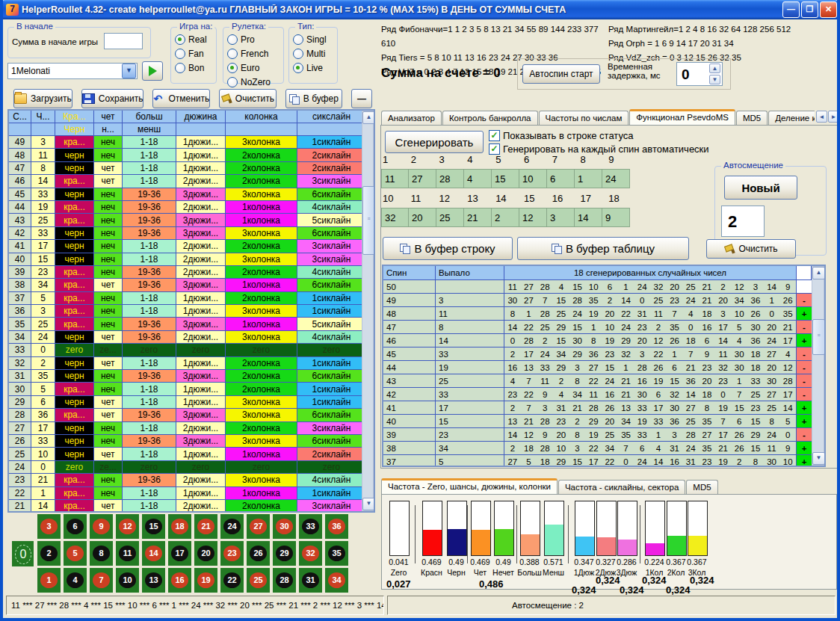  I want to click on radio-multi: Multi, so click(314, 54).